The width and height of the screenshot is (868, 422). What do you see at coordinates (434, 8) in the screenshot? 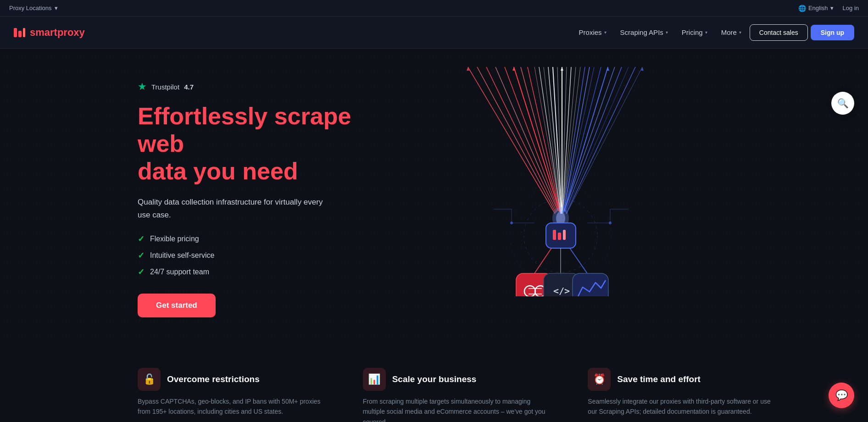
I see `top-bar: Proxy Locations ▾ 🌐 English ▾ Log in` at bounding box center [434, 8].